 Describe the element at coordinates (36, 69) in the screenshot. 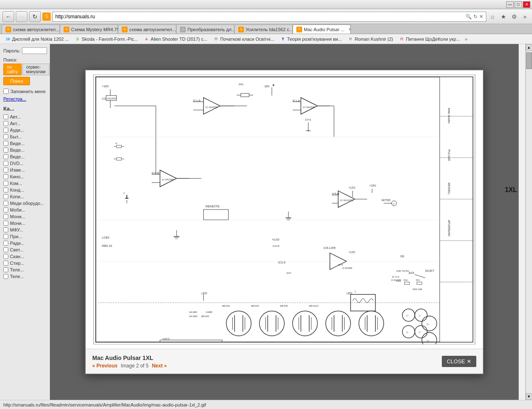

I see `search-tab-manuals: сервис-мануалам` at that location.